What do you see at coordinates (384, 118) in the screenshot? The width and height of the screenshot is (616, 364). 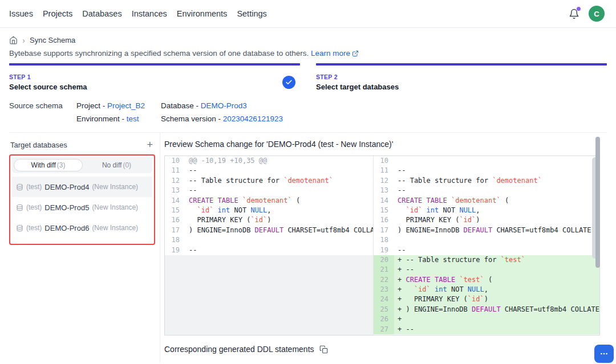 I see `source-schema-version: Schema version - 20230426121923` at bounding box center [384, 118].